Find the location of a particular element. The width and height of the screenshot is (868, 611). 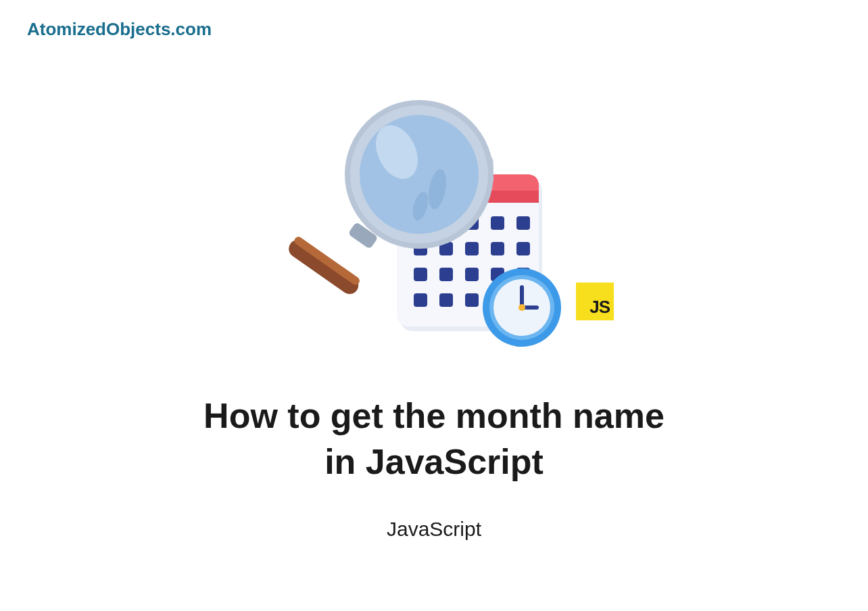

javascript-badge: JS is located at coordinates (595, 301).